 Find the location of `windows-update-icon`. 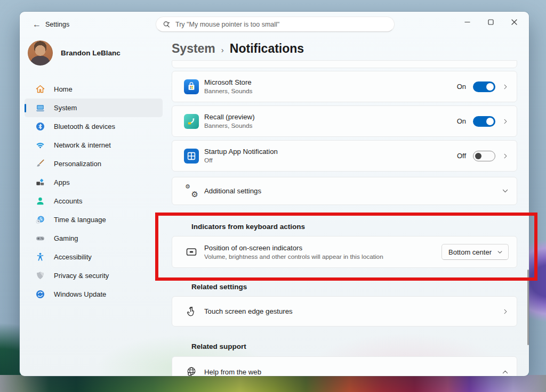

windows-update-icon is located at coordinates (40, 295).